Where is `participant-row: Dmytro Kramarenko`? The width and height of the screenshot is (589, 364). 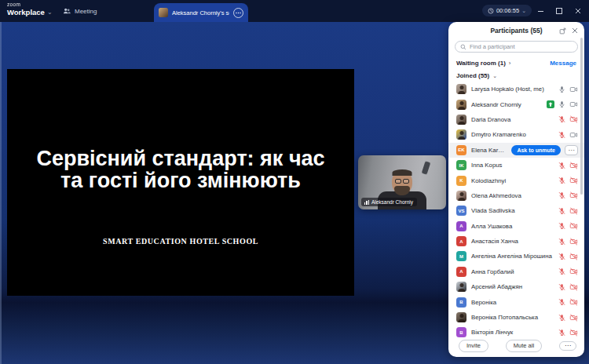
participant-row: Dmytro Kramarenko is located at coordinates (517, 135).